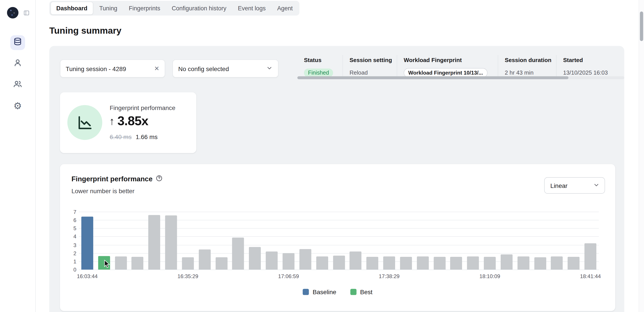 The height and width of the screenshot is (312, 644). Describe the element at coordinates (461, 78) in the screenshot. I see `horizontal-scrollbar` at that location.